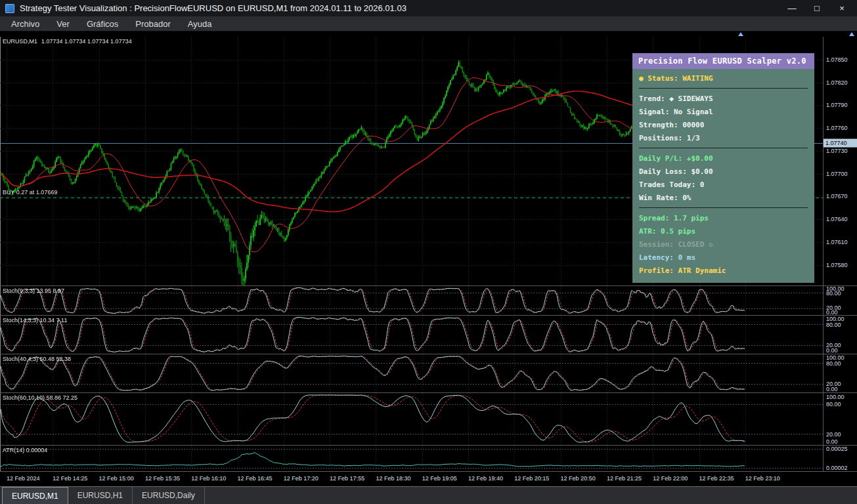 This screenshot has height=504, width=857. I want to click on chart-scrollbar, so click(428, 34).